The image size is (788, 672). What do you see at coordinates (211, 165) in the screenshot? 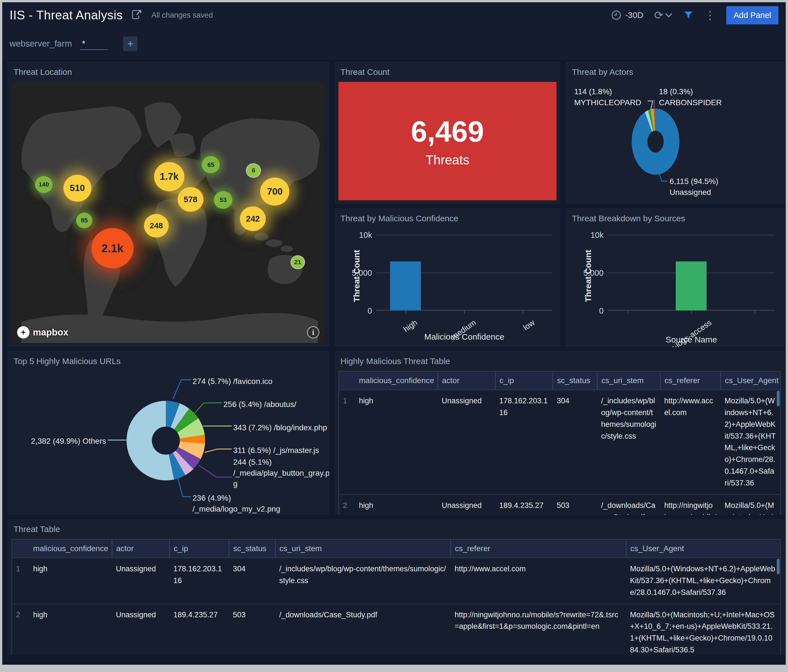
I see `map-bubble: 65` at bounding box center [211, 165].